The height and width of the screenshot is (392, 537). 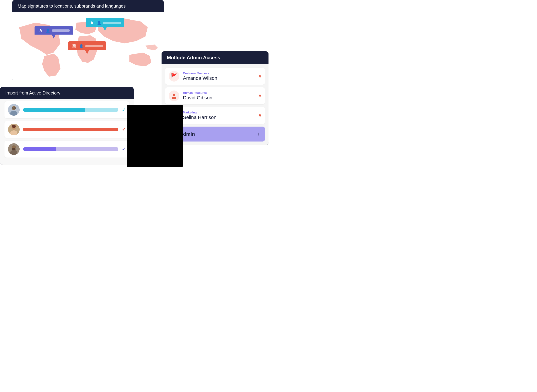 I want to click on map-card: Map signatures to locations, subbrands a…, so click(x=88, y=41).